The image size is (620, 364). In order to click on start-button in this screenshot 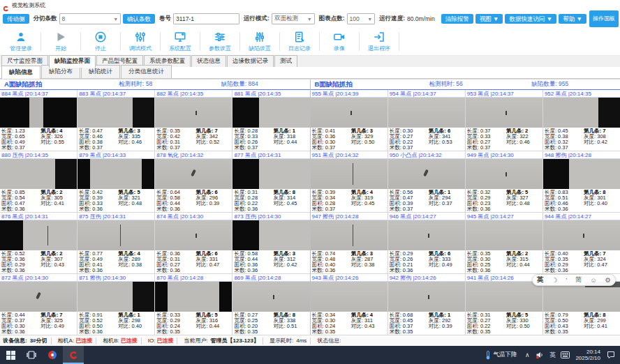, I will do `click(10, 355)`.